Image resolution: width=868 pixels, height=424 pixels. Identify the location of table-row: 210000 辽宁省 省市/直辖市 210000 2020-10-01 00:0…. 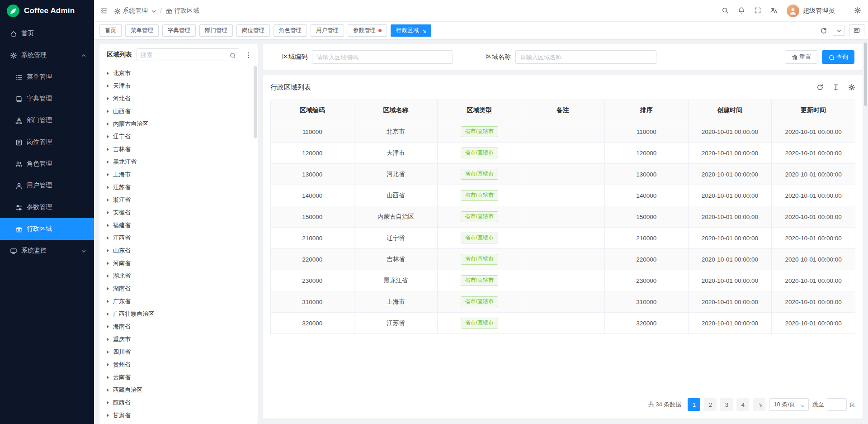
(563, 238).